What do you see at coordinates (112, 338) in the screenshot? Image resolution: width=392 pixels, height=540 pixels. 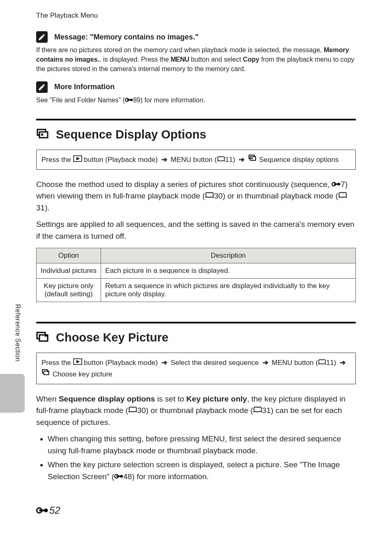 I see `section2-title: Choose Key Picture` at bounding box center [112, 338].